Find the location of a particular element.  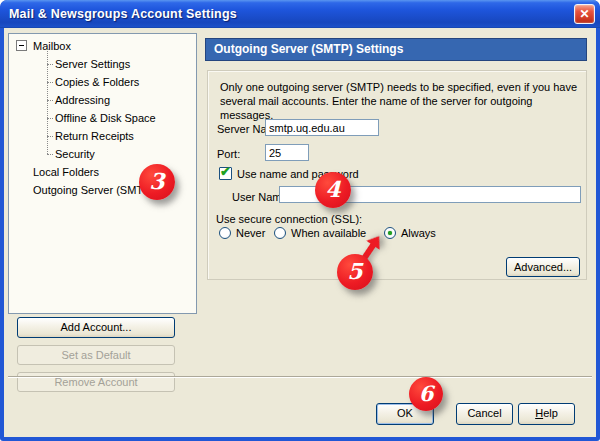

tree-item-security: Security is located at coordinates (102, 154).